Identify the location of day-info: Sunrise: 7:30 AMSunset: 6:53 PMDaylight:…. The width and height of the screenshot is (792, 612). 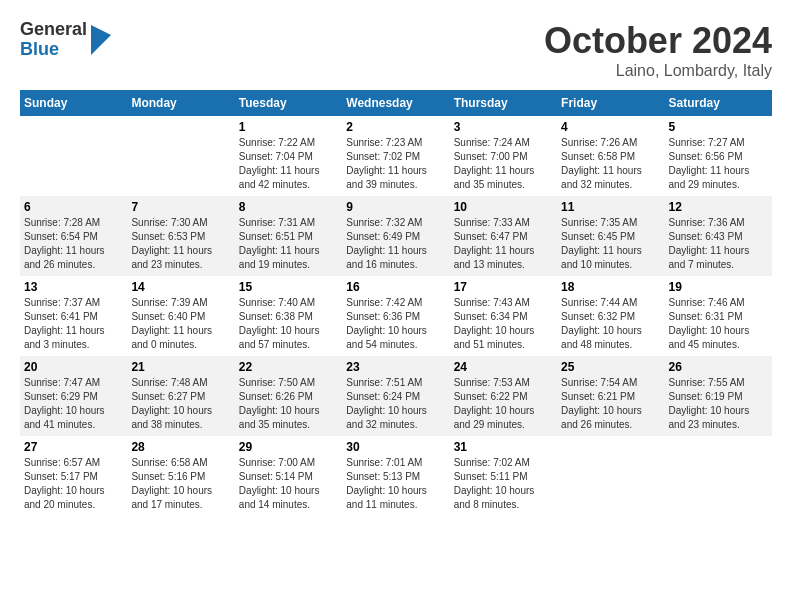
(180, 244).